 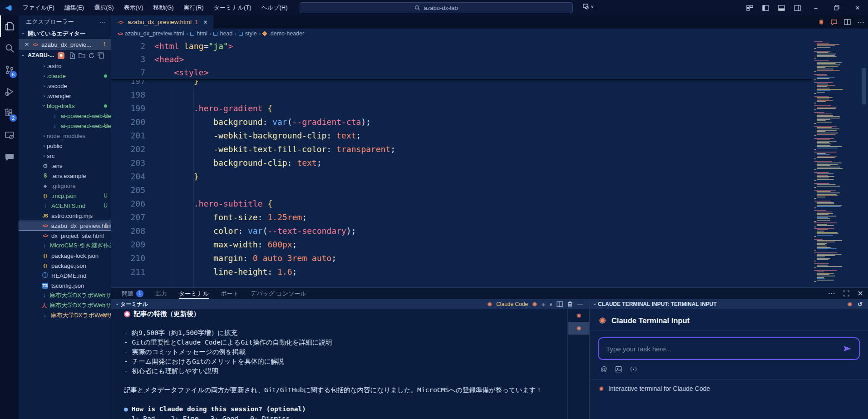 I want to click on sidebar-more-actions-icon: ⋯, so click(x=103, y=22).